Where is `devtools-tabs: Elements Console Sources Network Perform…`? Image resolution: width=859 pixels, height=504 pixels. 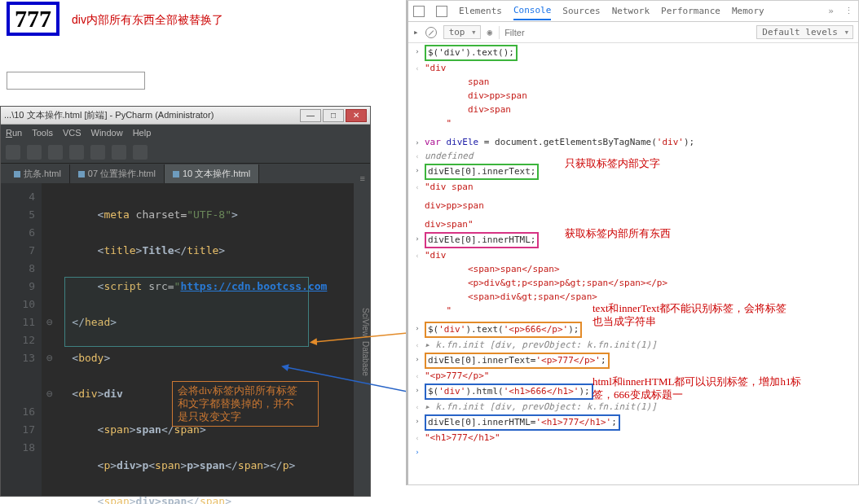
devtools-tabs: Elements Console Sources Network Perform… is located at coordinates (633, 11).